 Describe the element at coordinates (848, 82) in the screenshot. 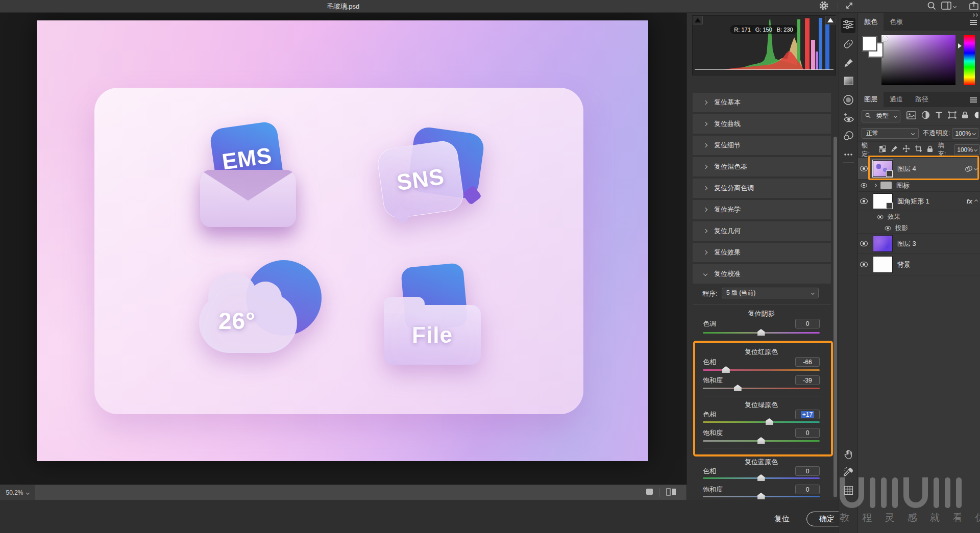

I see `linear-gradient-tool-button` at that location.